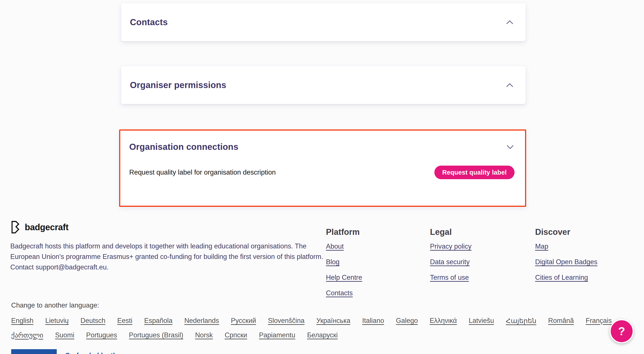  Describe the element at coordinates (174, 335) in the screenshot. I see `language-row-2: ქართულიSuomiPortuguesPortugues (Brasil)N…` at that location.